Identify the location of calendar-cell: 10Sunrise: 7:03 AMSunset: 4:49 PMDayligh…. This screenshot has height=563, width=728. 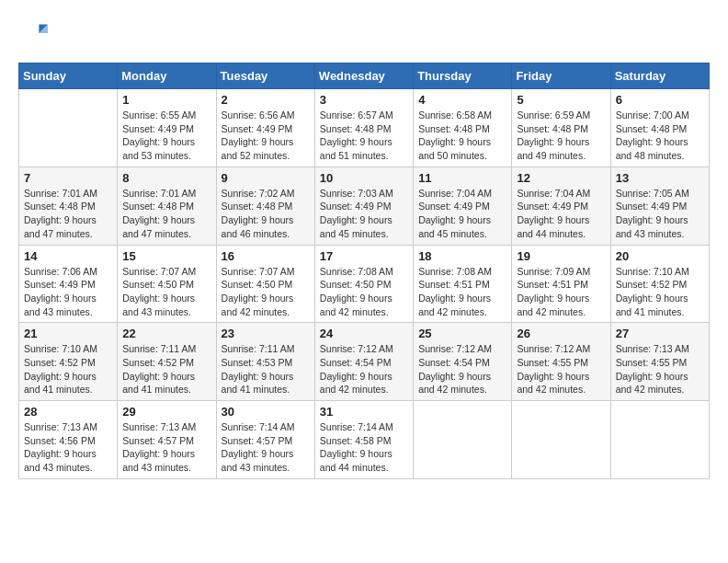
(364, 206).